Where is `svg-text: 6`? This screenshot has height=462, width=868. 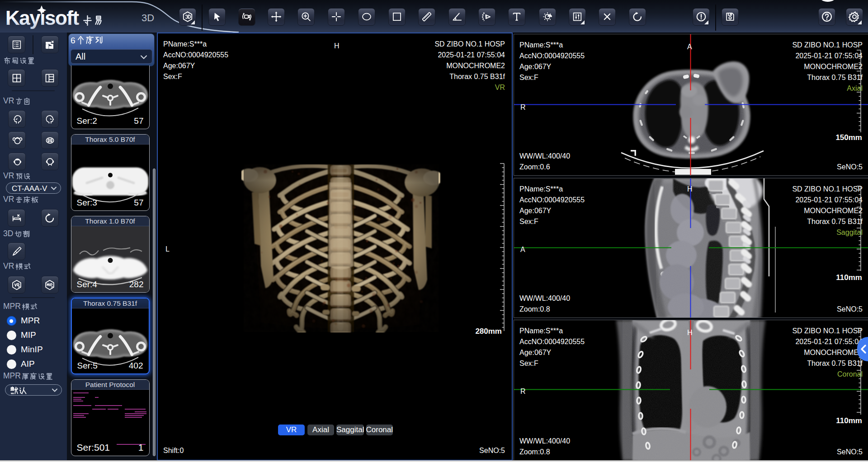 svg-text: 6 is located at coordinates (73, 41).